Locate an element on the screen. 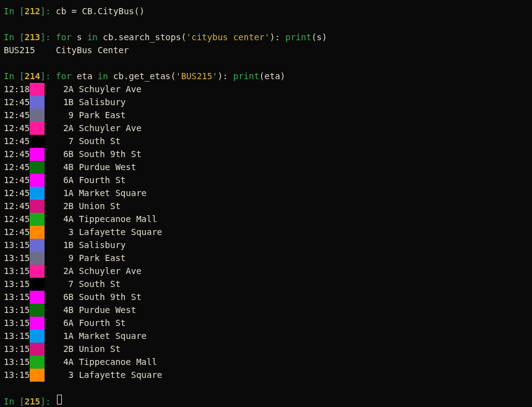  eta-row: 13:15 7 South St is located at coordinates (266, 285).